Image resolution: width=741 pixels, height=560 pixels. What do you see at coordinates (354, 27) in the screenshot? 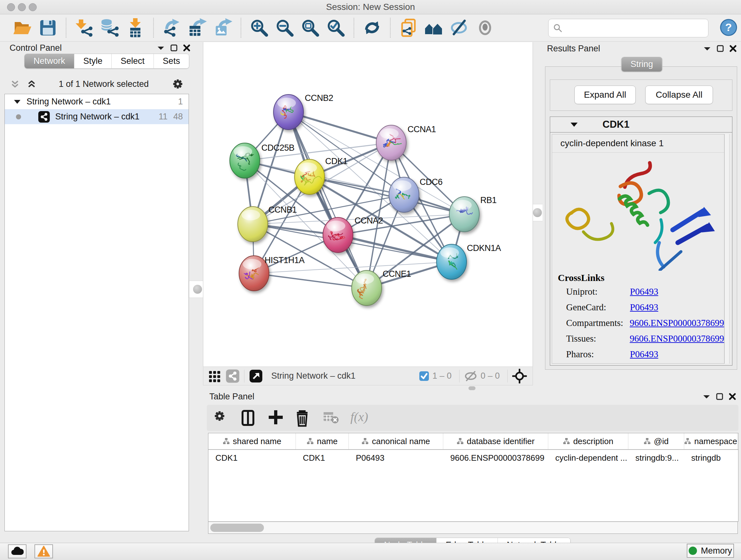
I see `toolbar-separator` at bounding box center [354, 27].